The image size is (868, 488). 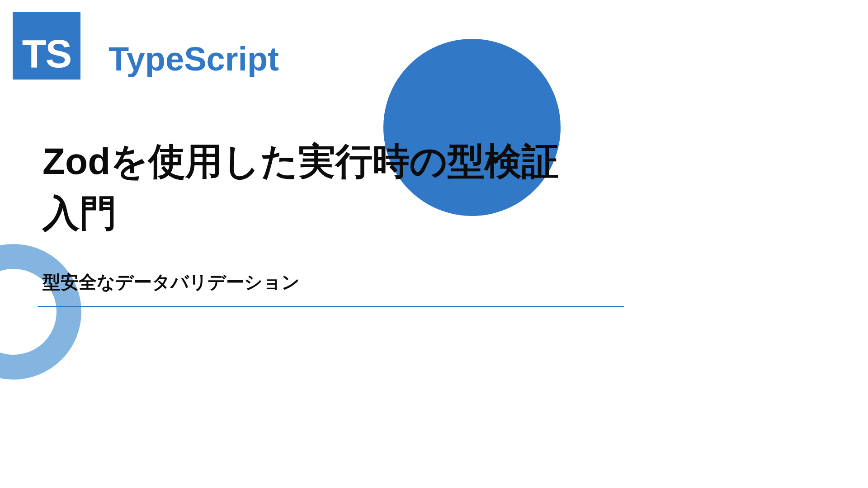 I want to click on logo-text: TS, so click(x=47, y=54).